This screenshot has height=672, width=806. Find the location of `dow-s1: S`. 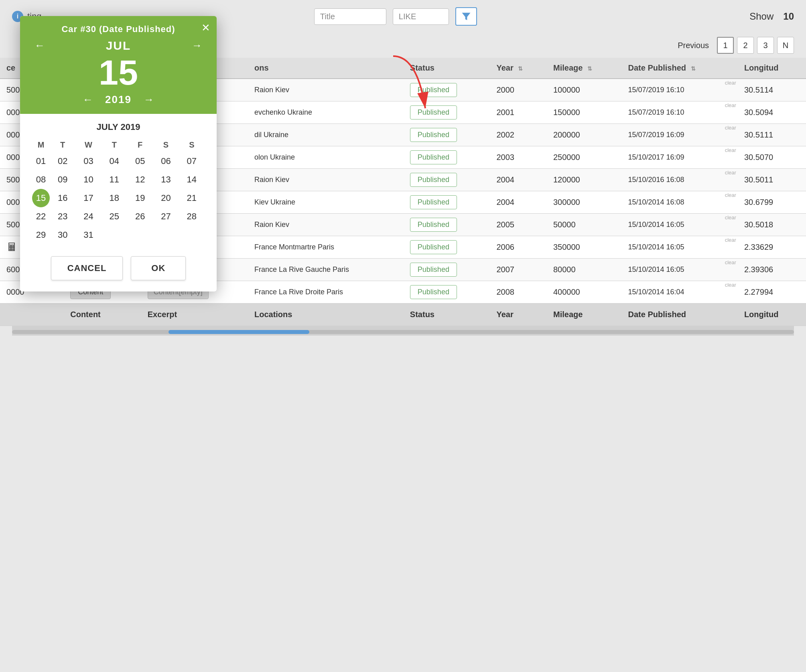

dow-s1: S is located at coordinates (166, 145).